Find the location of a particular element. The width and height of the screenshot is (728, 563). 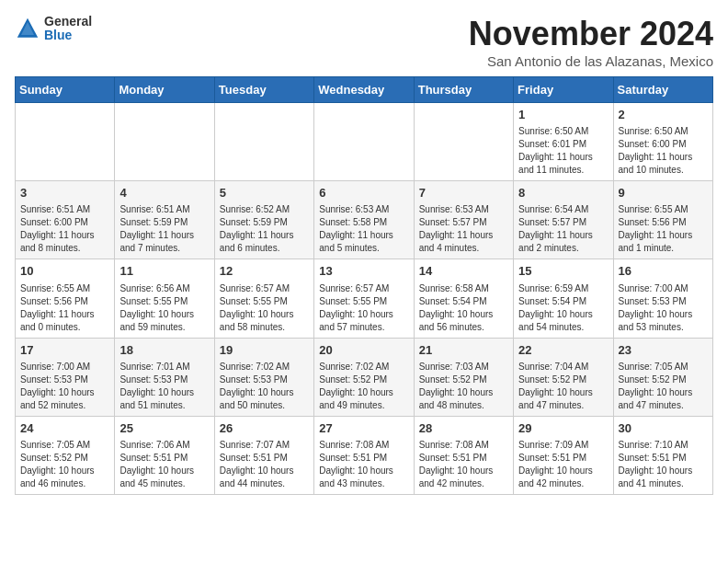

header-day-thursday: Thursday is located at coordinates (463, 90).